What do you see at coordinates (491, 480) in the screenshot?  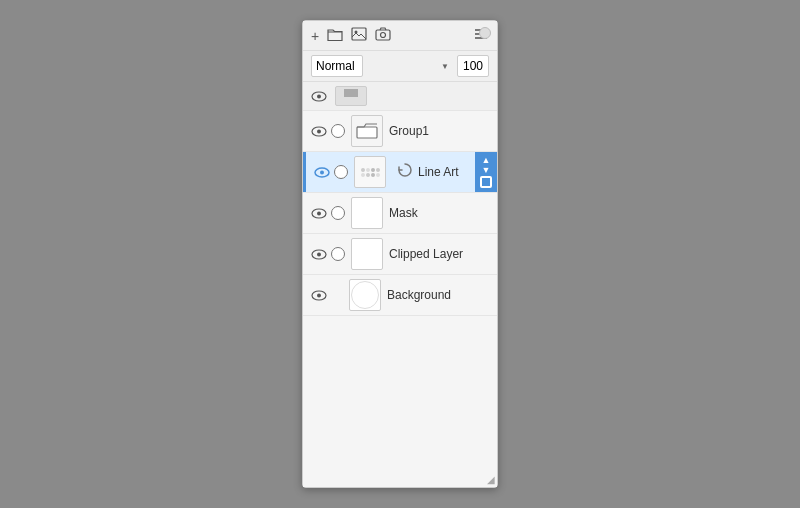 I see `resize-handle: ◢` at bounding box center [491, 480].